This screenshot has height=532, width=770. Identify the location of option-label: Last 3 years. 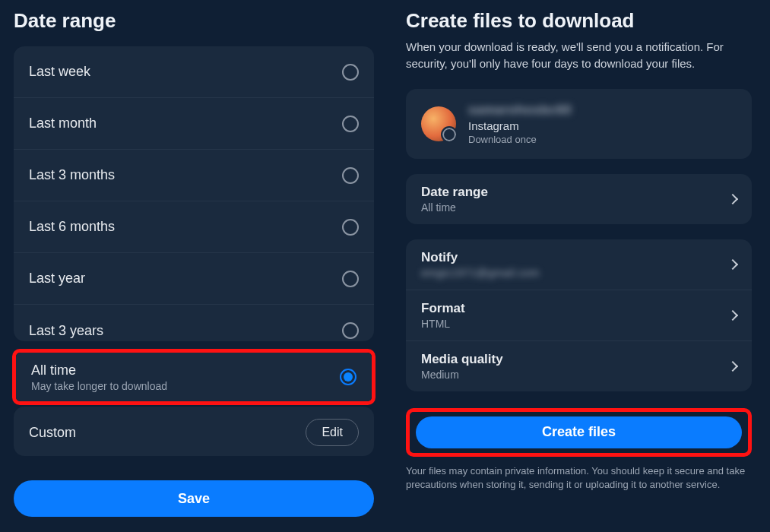
(66, 331).